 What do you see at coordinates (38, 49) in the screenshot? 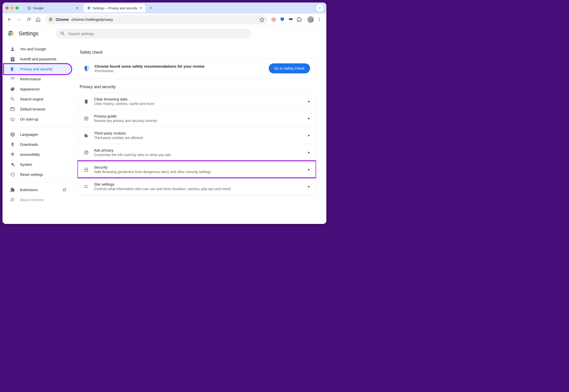
I see `sidebar-item-you-and-google: You and Google` at bounding box center [38, 49].